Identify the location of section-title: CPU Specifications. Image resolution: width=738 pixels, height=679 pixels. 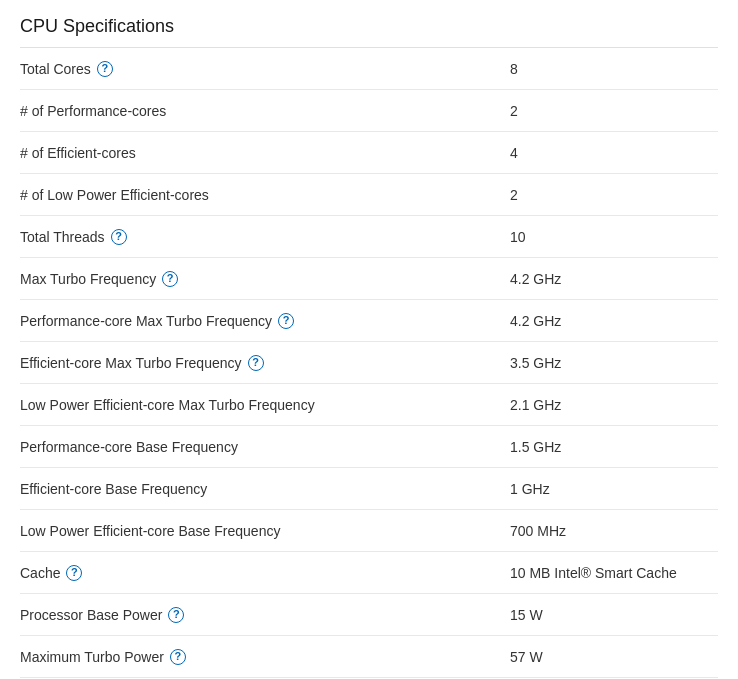
(369, 32).